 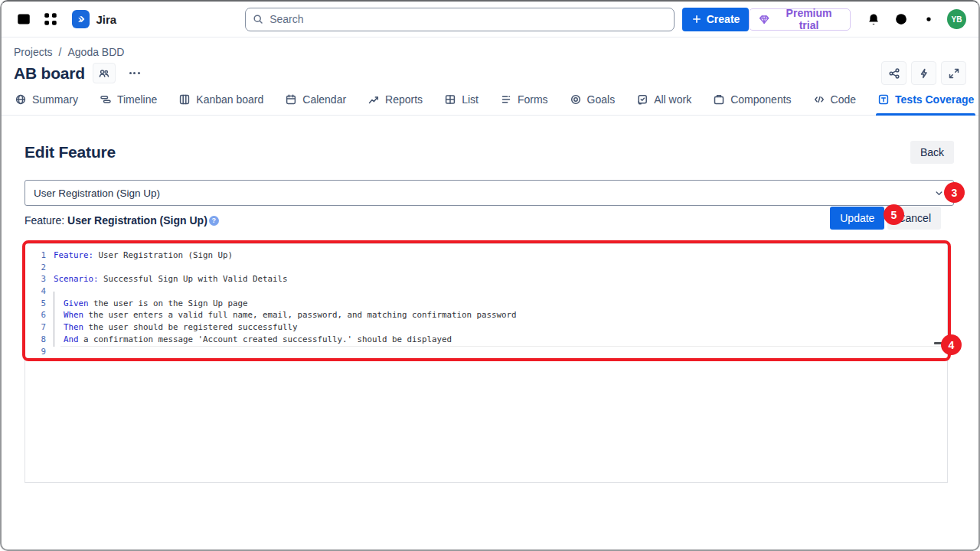 What do you see at coordinates (374, 99) in the screenshot?
I see `reports-icon` at bounding box center [374, 99].